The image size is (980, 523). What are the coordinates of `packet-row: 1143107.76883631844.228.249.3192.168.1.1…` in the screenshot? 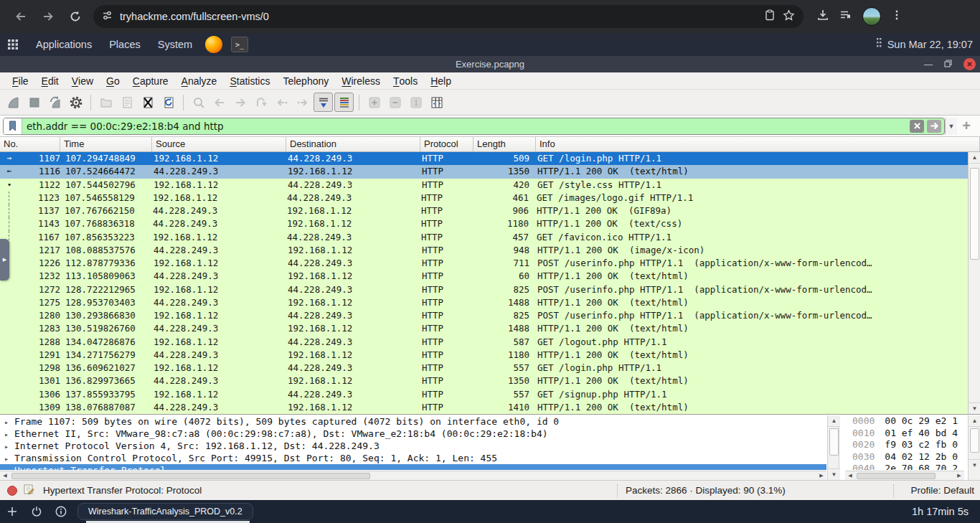 It's located at (490, 224).